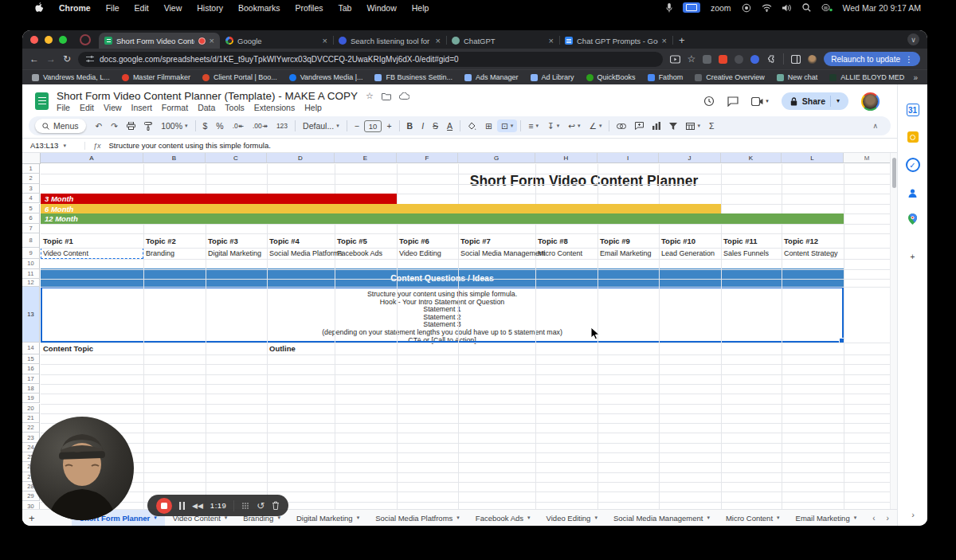 The height and width of the screenshot is (560, 956). I want to click on bookmark-item-8: Fathom, so click(666, 77).